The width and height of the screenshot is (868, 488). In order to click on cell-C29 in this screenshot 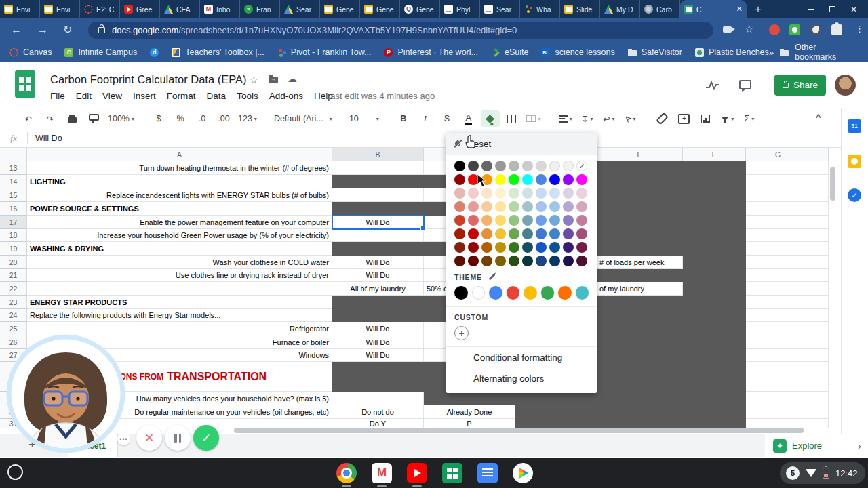, I will do `click(469, 399)`.